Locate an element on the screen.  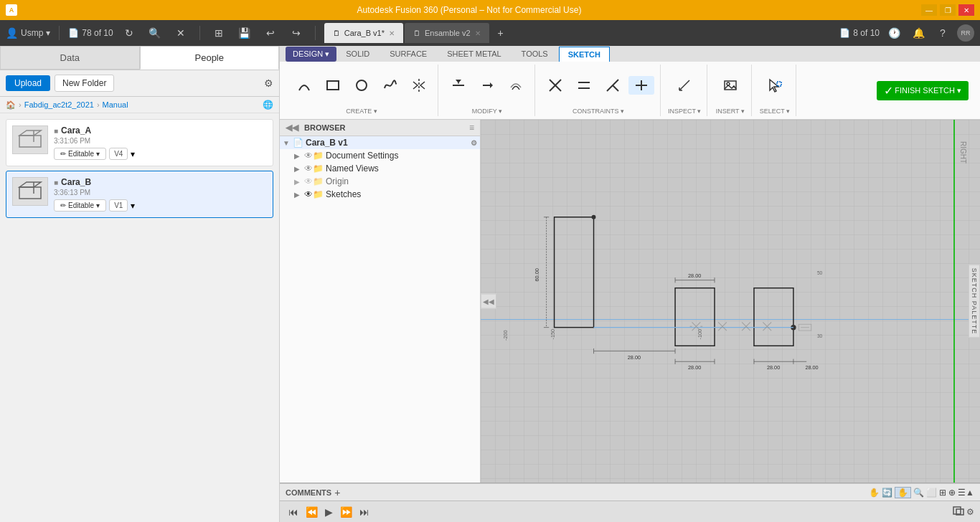
offset-tool is located at coordinates (516, 85).